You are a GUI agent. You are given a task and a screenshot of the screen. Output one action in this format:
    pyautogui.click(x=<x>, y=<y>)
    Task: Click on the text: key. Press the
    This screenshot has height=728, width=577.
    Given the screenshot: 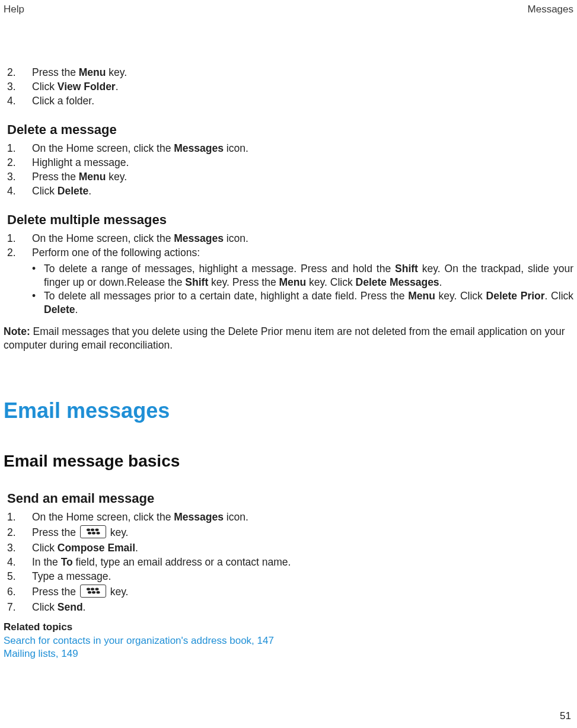 What is the action you would take?
    pyautogui.click(x=243, y=282)
    